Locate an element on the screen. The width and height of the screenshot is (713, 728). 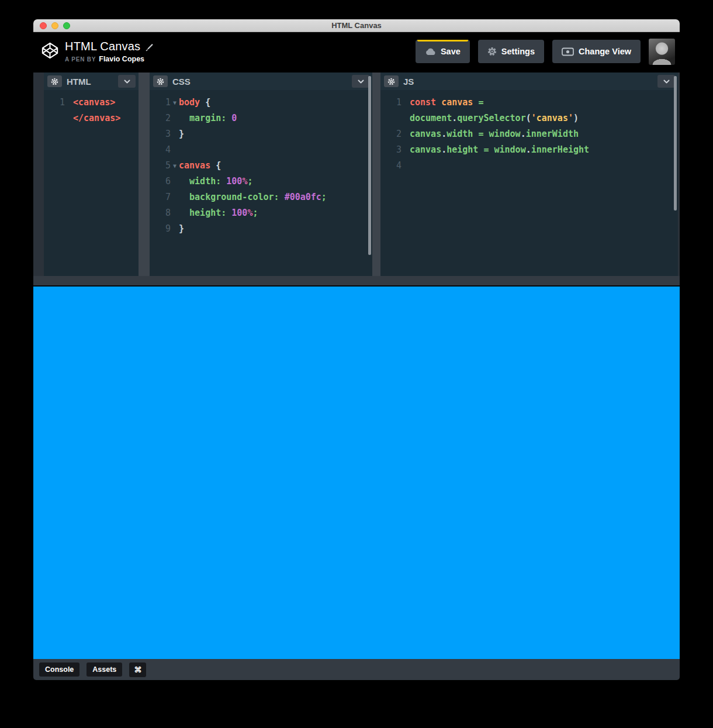
html-panel-header: HTML is located at coordinates (91, 81).